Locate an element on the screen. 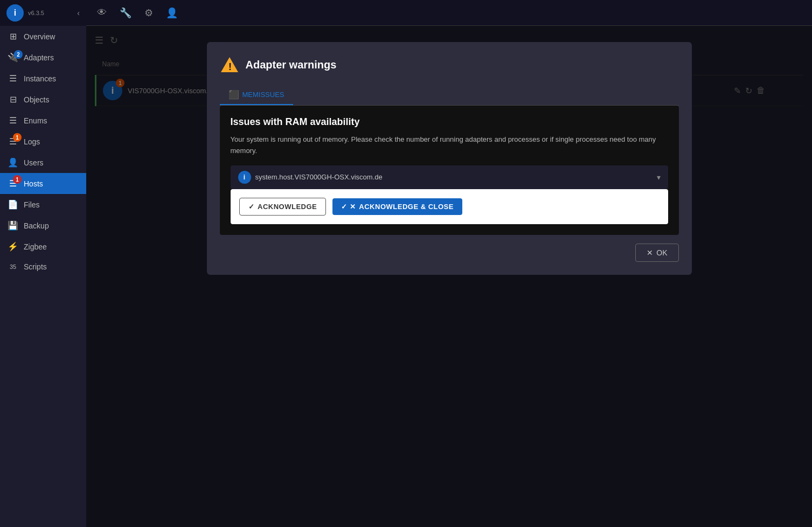 This screenshot has height=527, width=812. action-buttons-area: ✓ ACKNOWLEDGE ✓ ✕ ACKNOWLEDGE & CLOSE is located at coordinates (449, 207).